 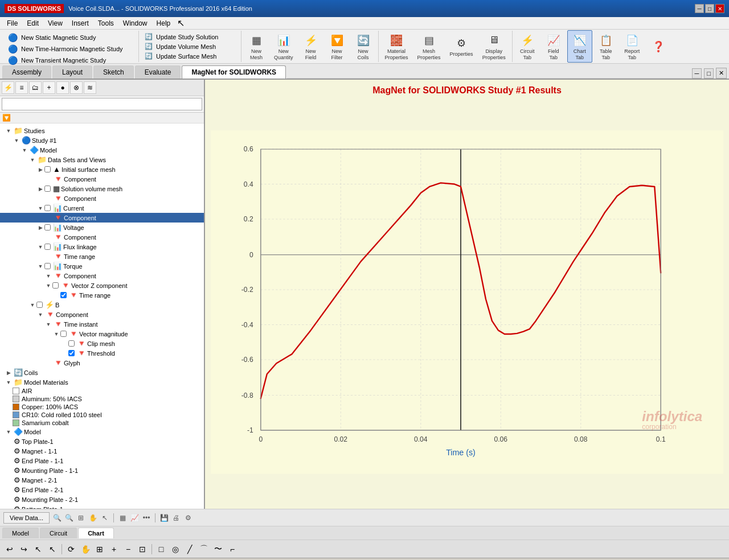 What do you see at coordinates (204, 549) in the screenshot?
I see `action-arc: ⌒` at bounding box center [204, 549].